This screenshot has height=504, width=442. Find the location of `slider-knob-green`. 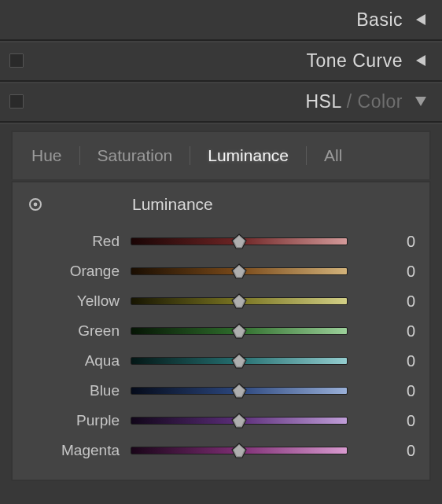

slider-knob-green is located at coordinates (239, 331).